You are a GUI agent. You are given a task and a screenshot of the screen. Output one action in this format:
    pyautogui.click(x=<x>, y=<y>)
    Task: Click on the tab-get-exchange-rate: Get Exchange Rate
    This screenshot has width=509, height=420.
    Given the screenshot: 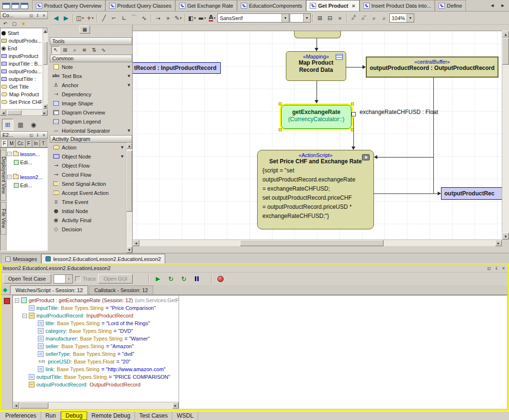 What is the action you would take?
    pyautogui.click(x=206, y=6)
    